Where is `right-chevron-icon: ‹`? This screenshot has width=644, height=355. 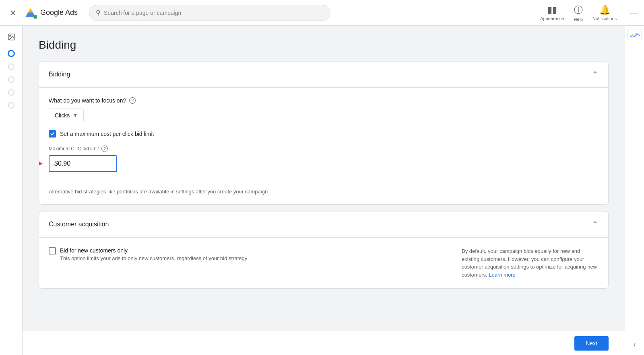 right-chevron-icon: ‹ is located at coordinates (635, 344).